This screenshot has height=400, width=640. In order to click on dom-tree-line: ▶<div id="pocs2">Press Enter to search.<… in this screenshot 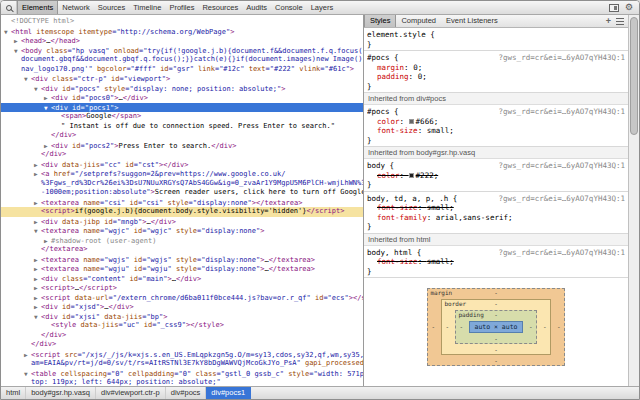, I will do `click(182, 146)`.